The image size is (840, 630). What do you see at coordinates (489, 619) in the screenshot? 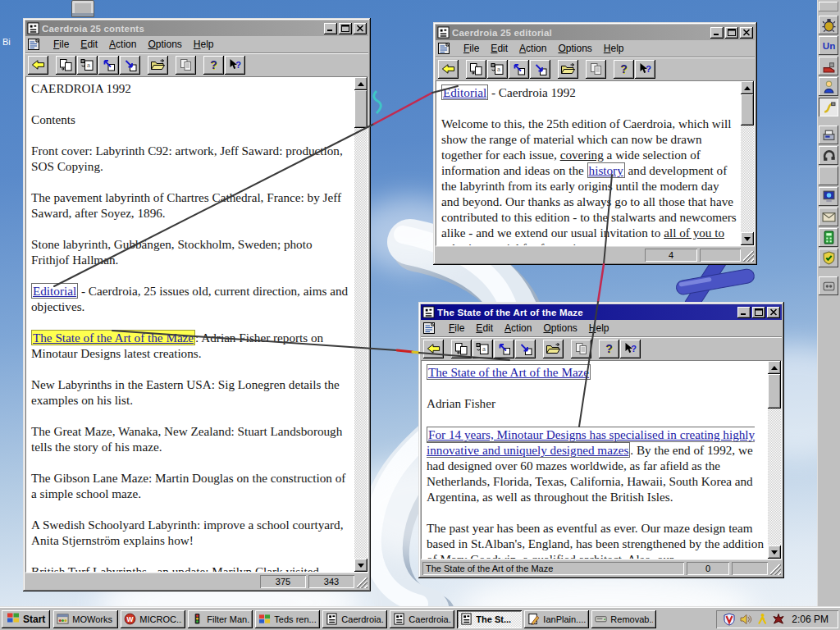
I see `taskbar-button-thest: The St...` at bounding box center [489, 619].